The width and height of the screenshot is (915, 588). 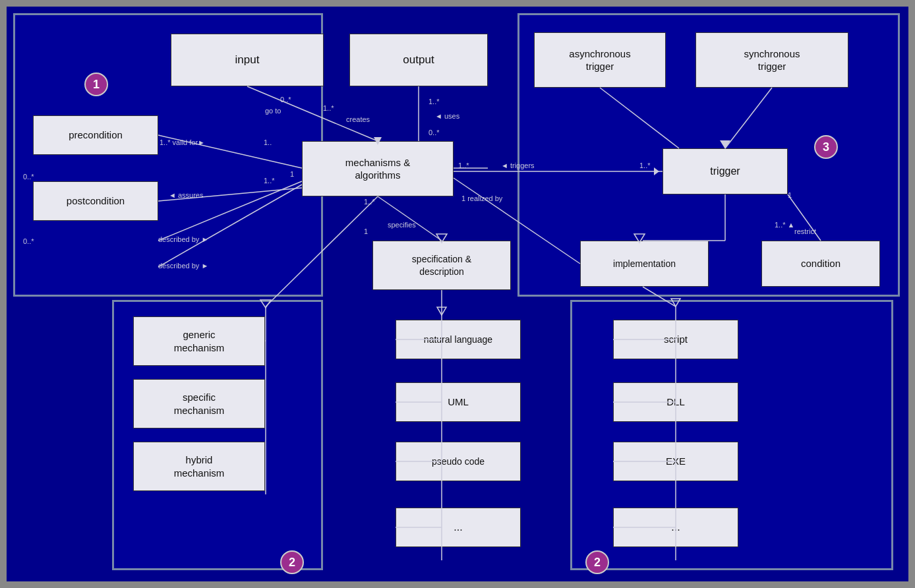 What do you see at coordinates (826, 147) in the screenshot?
I see `badge-3: 3` at bounding box center [826, 147].